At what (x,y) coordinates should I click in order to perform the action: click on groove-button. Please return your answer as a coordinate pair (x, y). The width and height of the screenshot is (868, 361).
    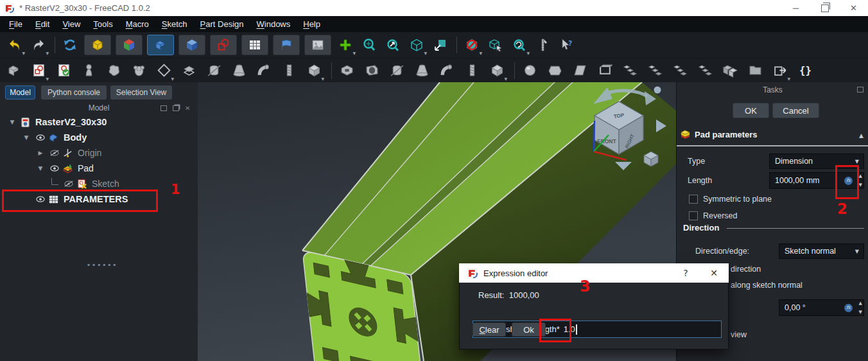
    Looking at the image, I should click on (397, 71).